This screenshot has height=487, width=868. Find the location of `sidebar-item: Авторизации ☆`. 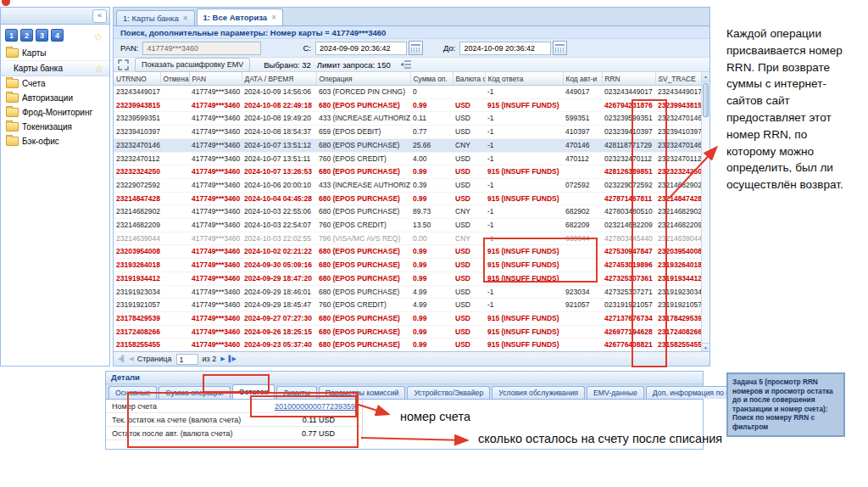

sidebar-item: Авторизации ☆ is located at coordinates (55, 98).